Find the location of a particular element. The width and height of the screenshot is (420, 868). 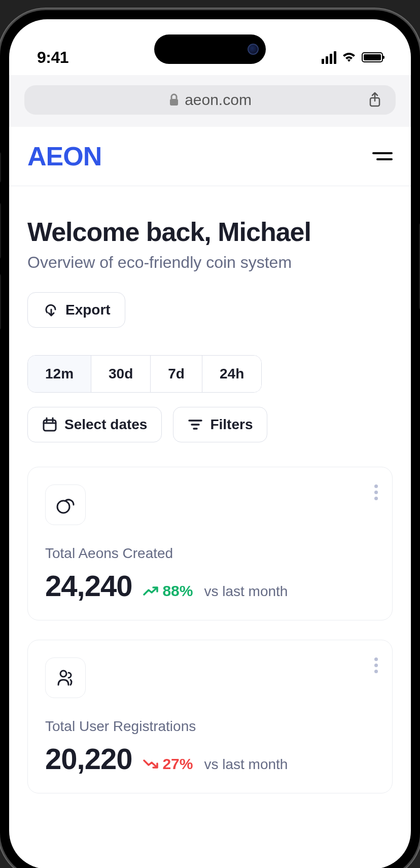

battery-icon is located at coordinates (372, 57).